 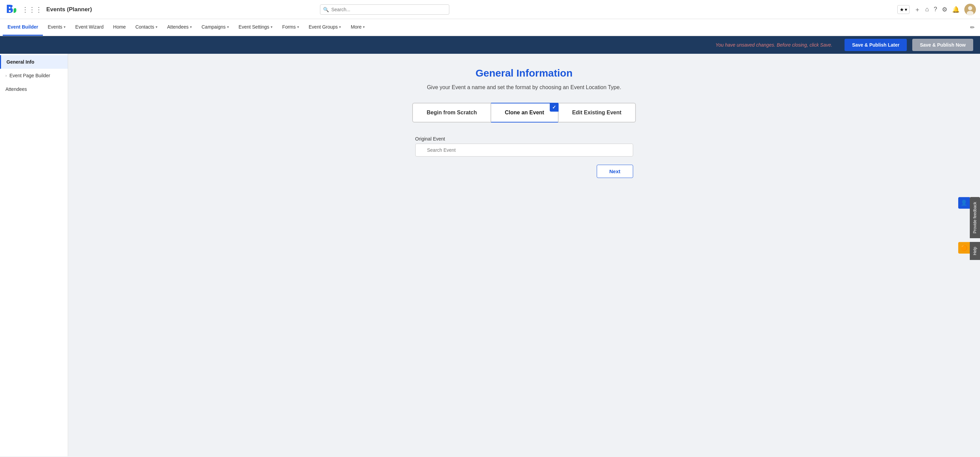 What do you see at coordinates (970, 10) in the screenshot?
I see `avatar` at bounding box center [970, 10].